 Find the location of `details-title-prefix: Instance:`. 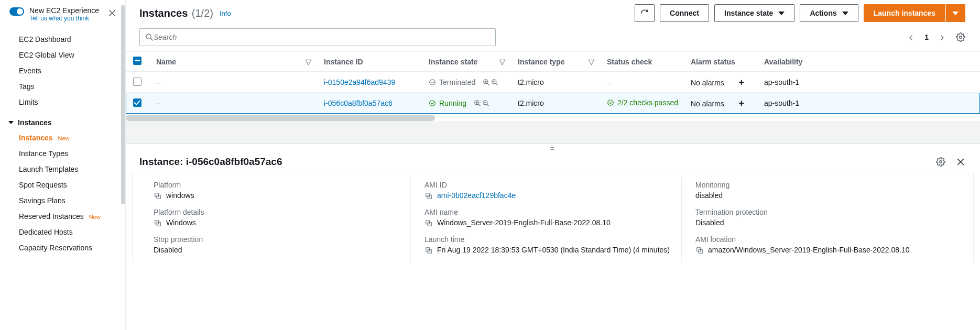

details-title-prefix: Instance: is located at coordinates (162, 161).